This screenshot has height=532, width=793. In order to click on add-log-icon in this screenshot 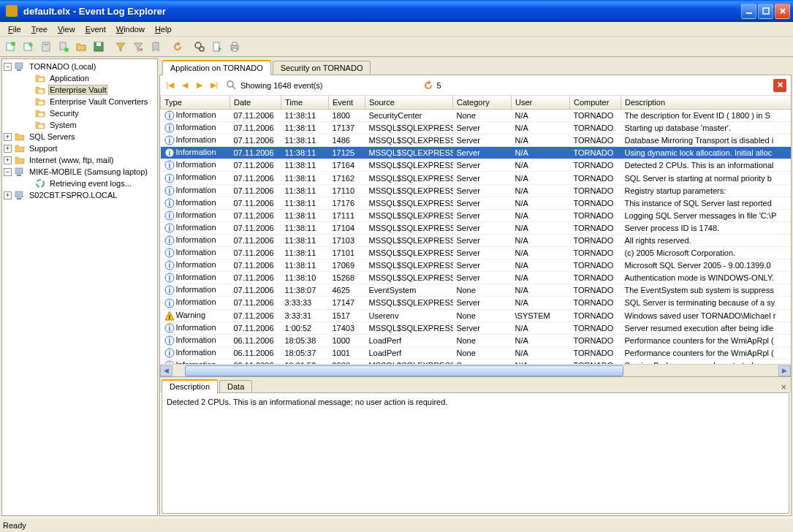, I will do `click(29, 47)`.